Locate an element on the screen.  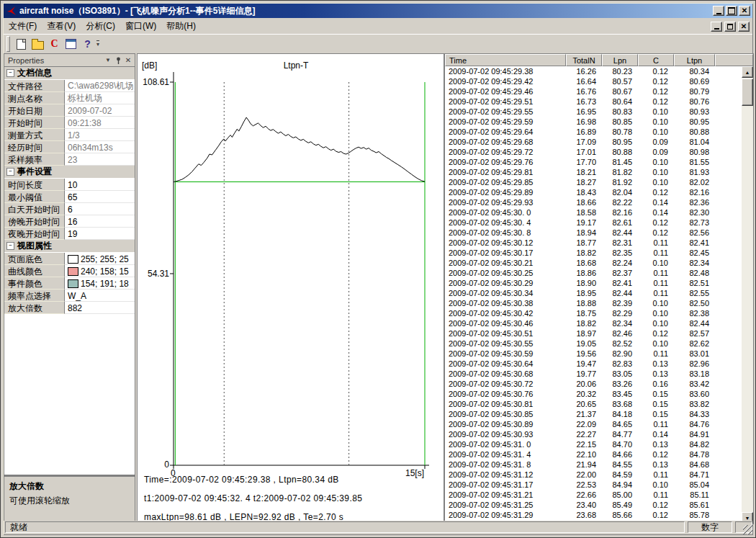
new-document-button is located at coordinates (22, 44).